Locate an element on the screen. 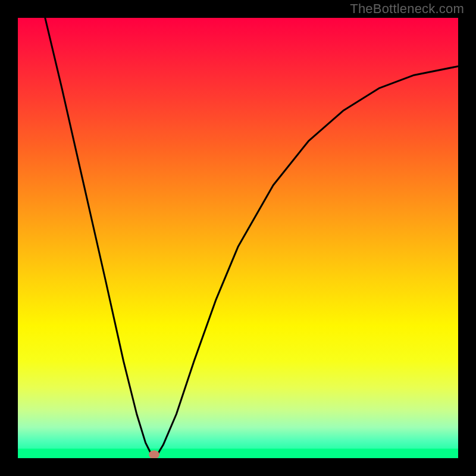  watermark-label: TheBottleneck.com is located at coordinates (407, 9).